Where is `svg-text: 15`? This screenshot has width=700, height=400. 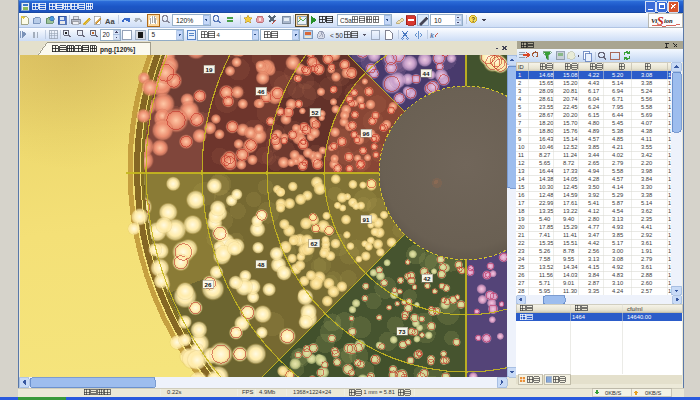
svg-text: 15 is located at coordinates (521, 187).